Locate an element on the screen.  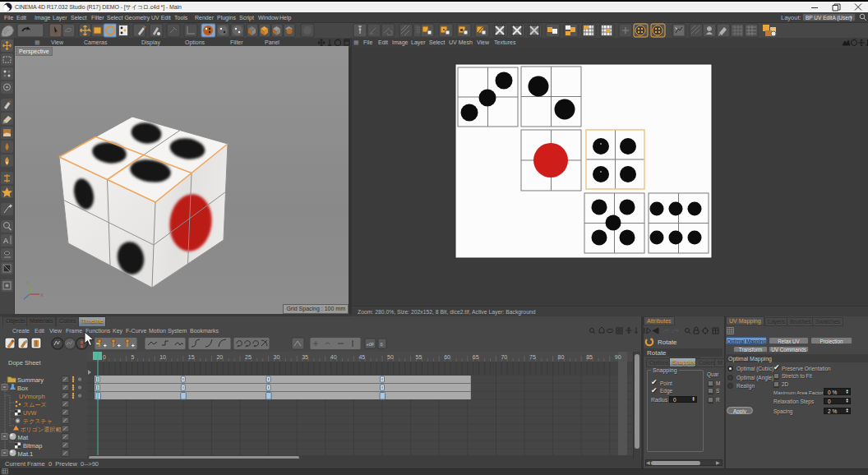
svg-text: Mat is located at coordinates (23, 437).